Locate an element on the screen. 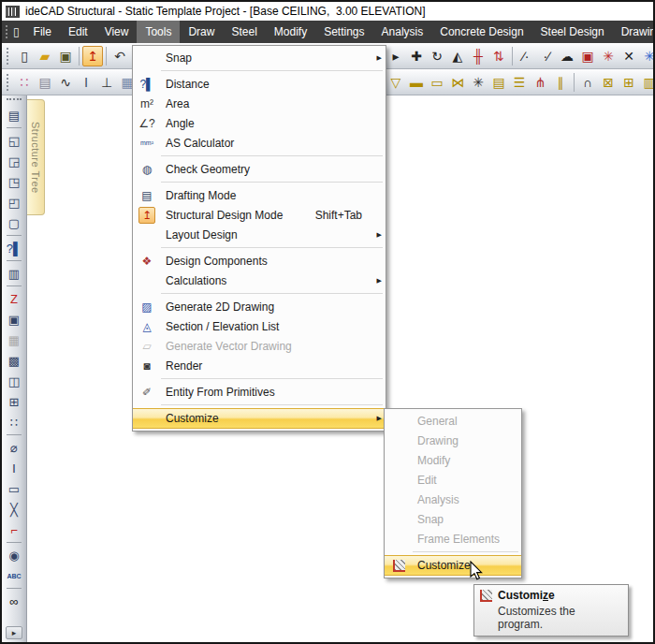 The height and width of the screenshot is (644, 655). undo-icon: ↶ is located at coordinates (120, 56).